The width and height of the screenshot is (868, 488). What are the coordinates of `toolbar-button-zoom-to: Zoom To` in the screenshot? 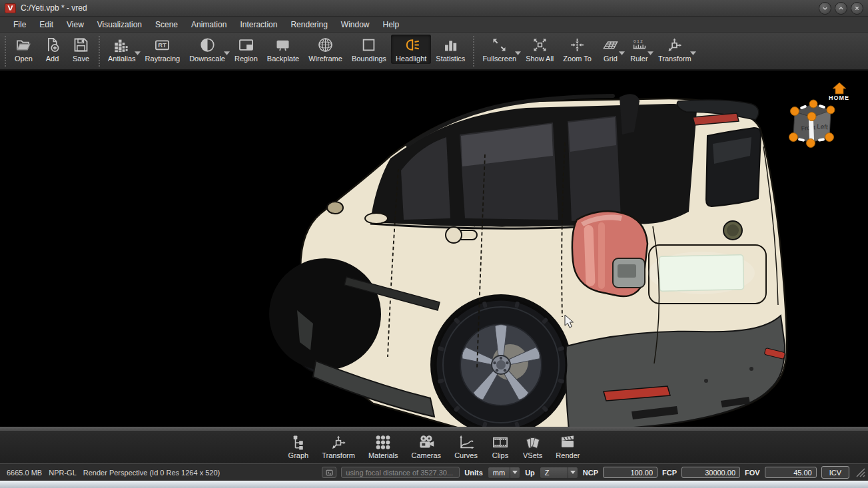 It's located at (577, 49).